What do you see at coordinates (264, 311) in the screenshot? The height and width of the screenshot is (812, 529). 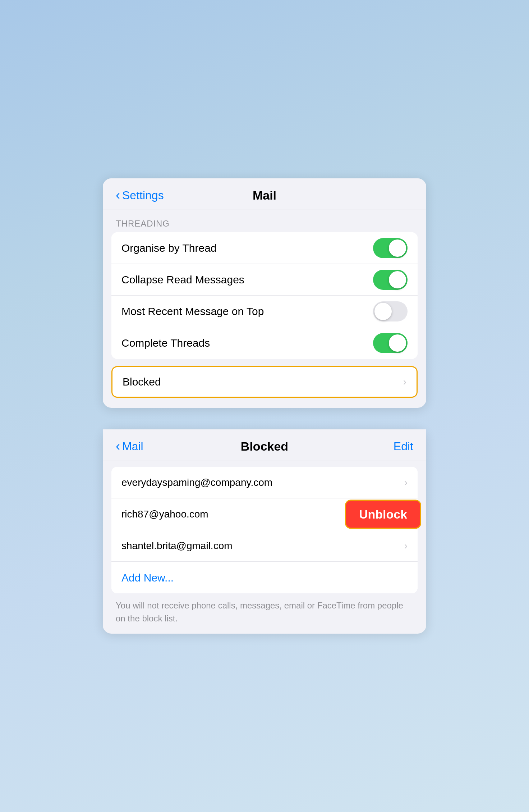 I see `most-recent-message-row: Most Recent Message on Top` at bounding box center [264, 311].